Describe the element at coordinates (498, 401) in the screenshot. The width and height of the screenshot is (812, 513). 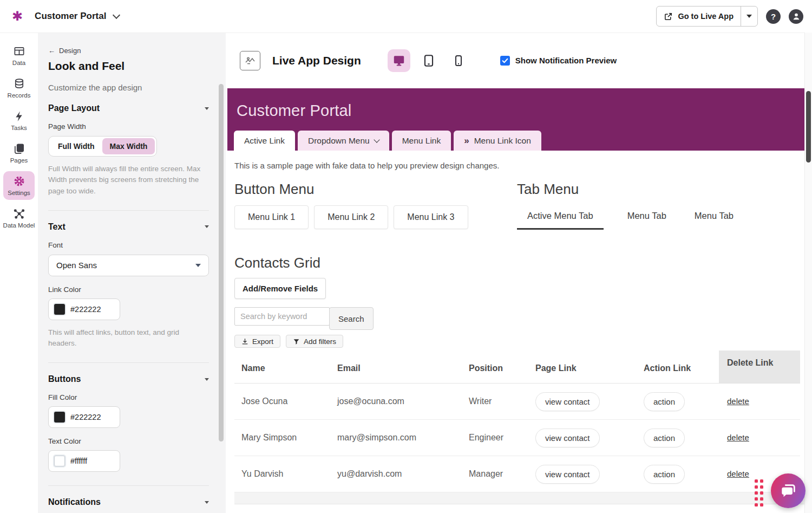
I see `cell-position: Writer` at that location.